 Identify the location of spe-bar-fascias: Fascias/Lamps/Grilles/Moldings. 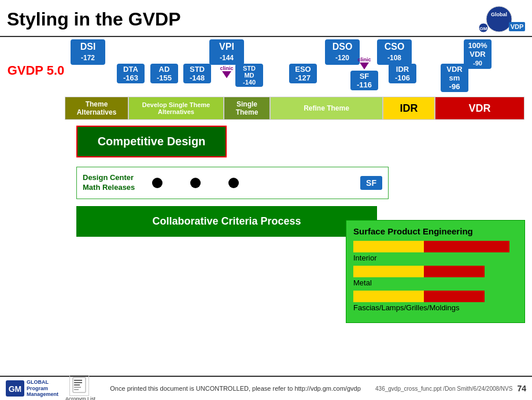
(435, 301).